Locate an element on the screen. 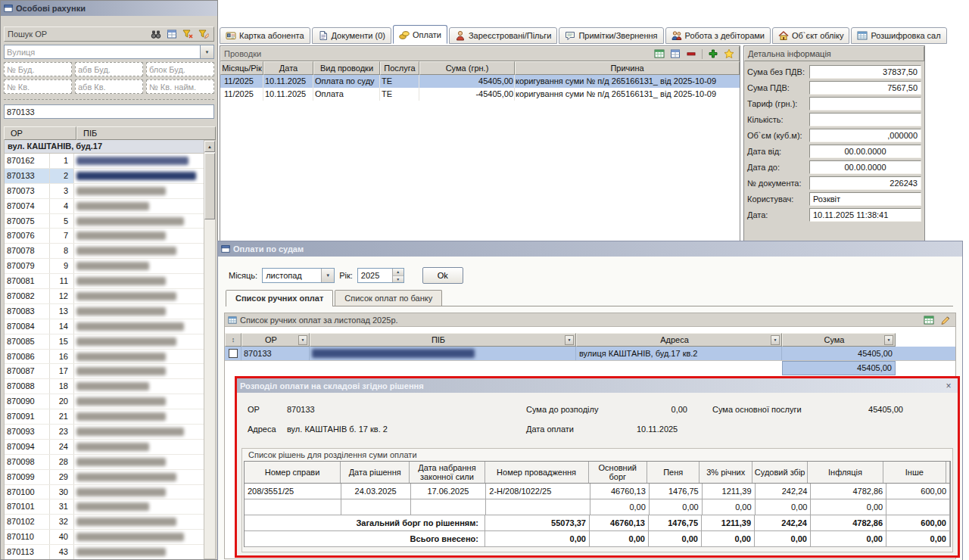 This screenshot has width=969, height=560. account-row: 870110 40 is located at coordinates (104, 537).